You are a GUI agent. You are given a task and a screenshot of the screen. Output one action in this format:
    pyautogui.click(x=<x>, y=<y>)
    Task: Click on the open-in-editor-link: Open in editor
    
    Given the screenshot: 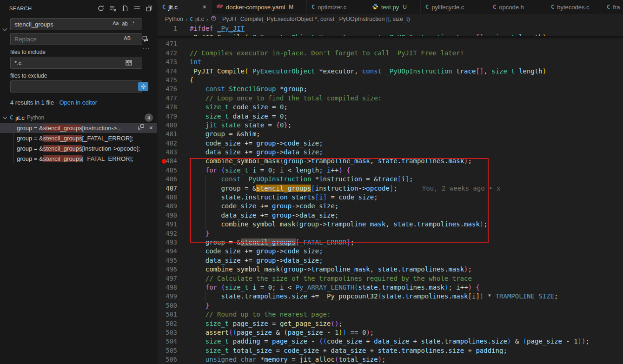 What is the action you would take?
    pyautogui.click(x=79, y=102)
    